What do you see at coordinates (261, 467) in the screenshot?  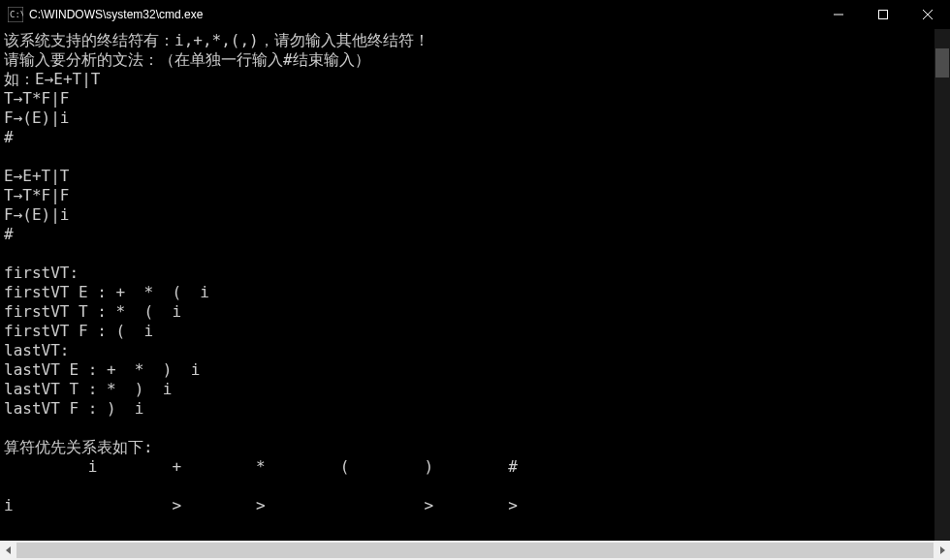 I see `console-line: i + * ( ) #` at bounding box center [261, 467].